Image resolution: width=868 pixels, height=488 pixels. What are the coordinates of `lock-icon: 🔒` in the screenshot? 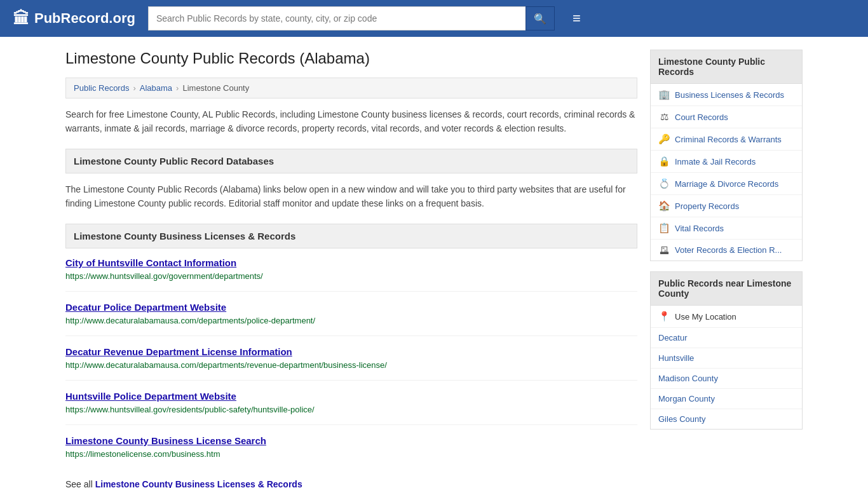 It's located at (664, 161).